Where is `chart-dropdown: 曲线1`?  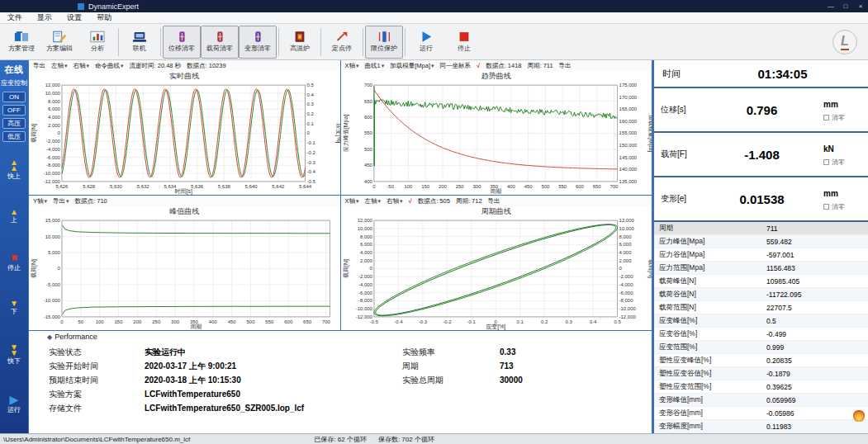
chart-dropdown: 曲线1 is located at coordinates (375, 66).